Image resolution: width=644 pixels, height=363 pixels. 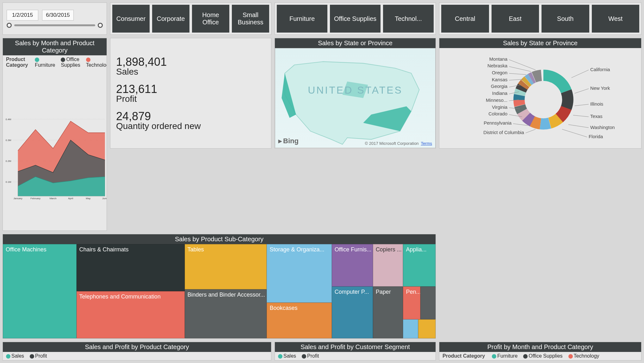 I want to click on barline-seg-title: Sales and Profit by Customer Segment, so click(x=355, y=347).